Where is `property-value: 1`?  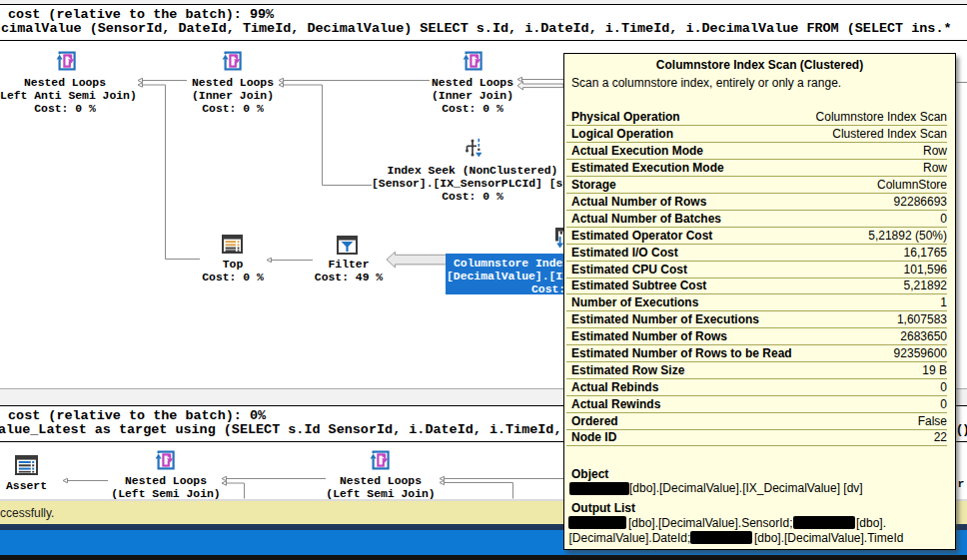
property-value: 1 is located at coordinates (943, 302).